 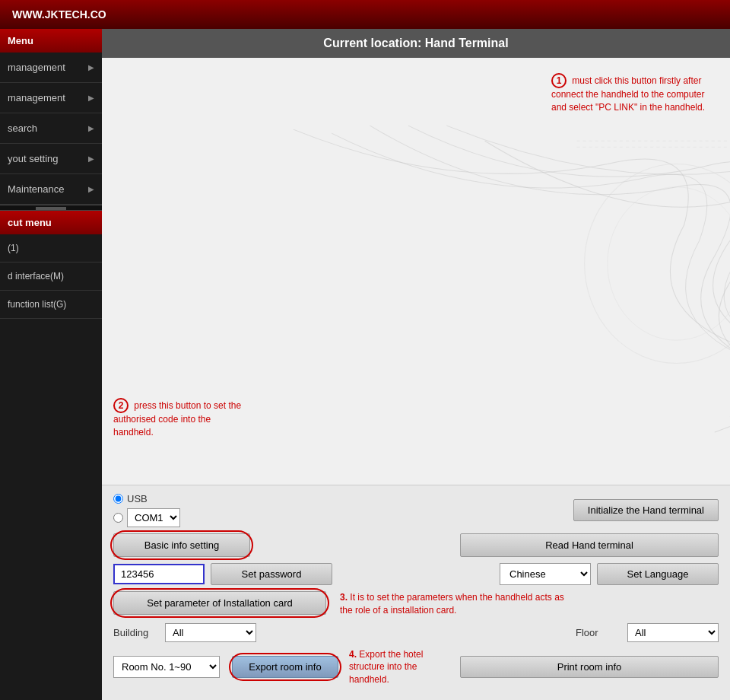 What do you see at coordinates (658, 574) in the screenshot?
I see `set-language-button: Set Language` at bounding box center [658, 574].